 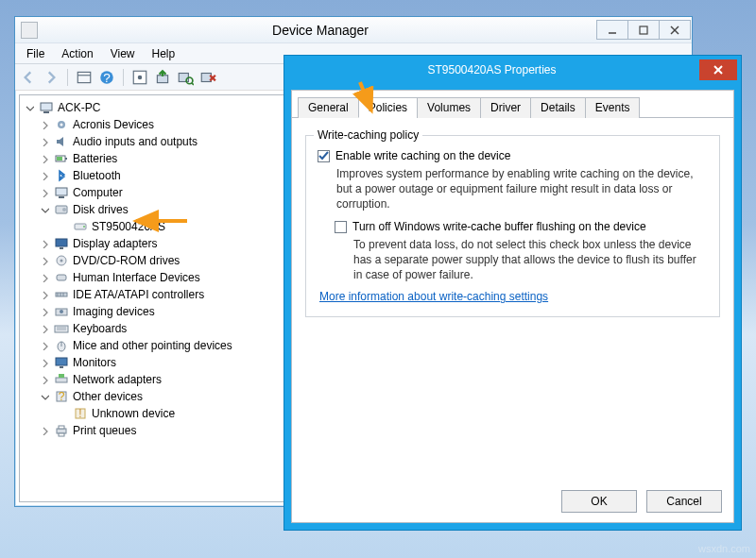 I want to click on tree-node-label: Audio inputs and outputs, so click(x=135, y=142).